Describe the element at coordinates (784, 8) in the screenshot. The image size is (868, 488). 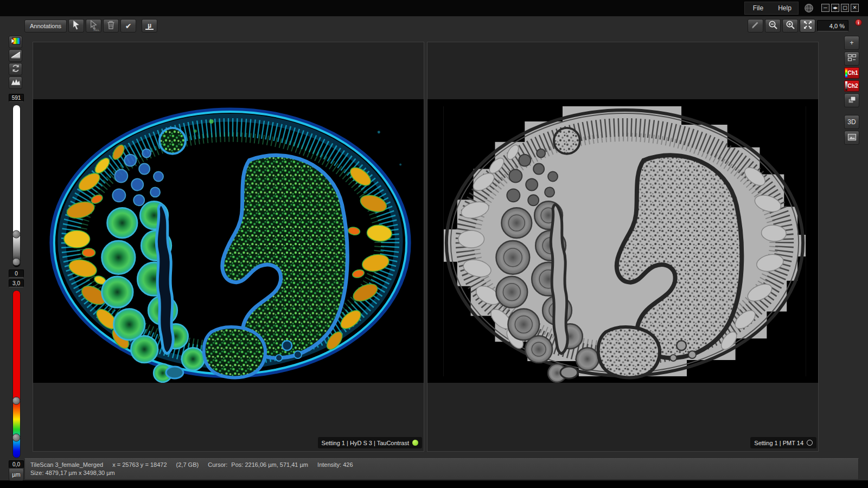
I see `menu-help: Help` at that location.